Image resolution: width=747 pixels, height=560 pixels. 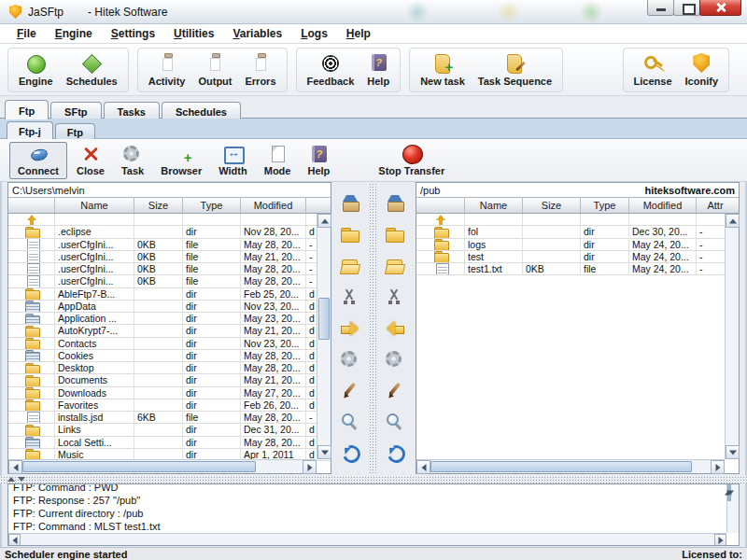 I want to click on toolbar-button: New task, so click(x=443, y=70).